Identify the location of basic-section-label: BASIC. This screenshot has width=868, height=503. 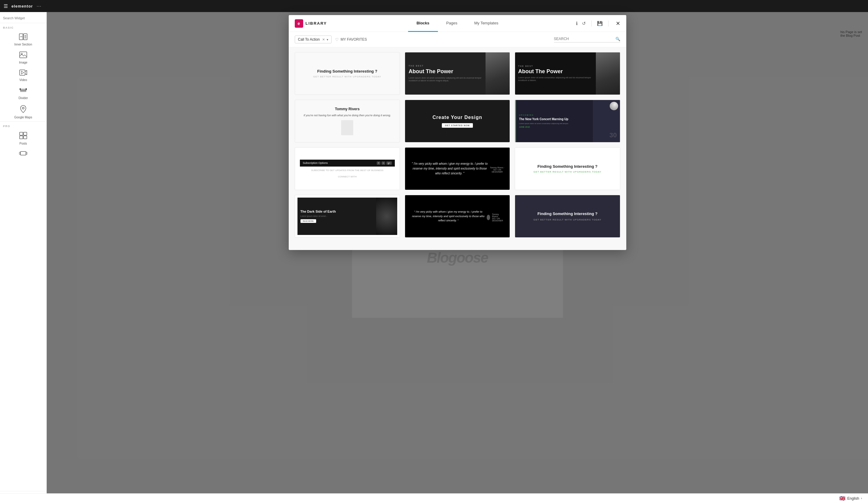
(23, 27).